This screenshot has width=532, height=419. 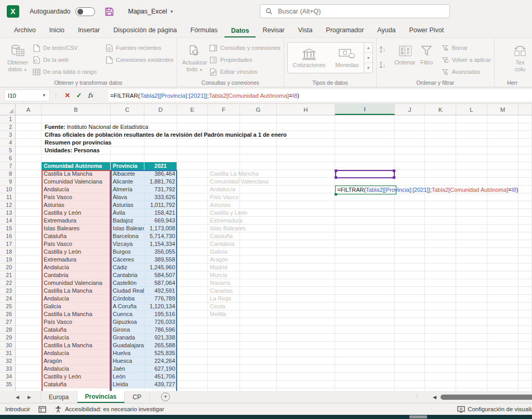 I want to click on cell-2021: 386,464, so click(x=161, y=174).